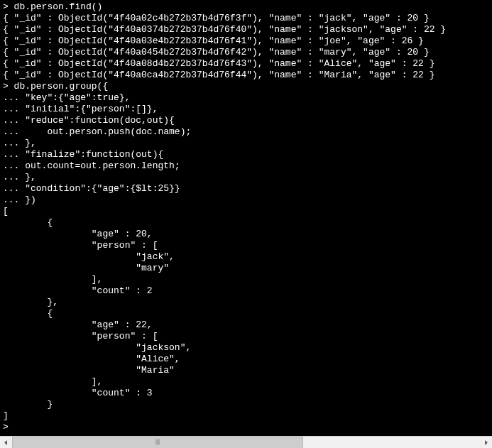 This screenshot has width=492, height=448. Describe the element at coordinates (246, 348) in the screenshot. I see `terminal-line: "jackson",` at that location.